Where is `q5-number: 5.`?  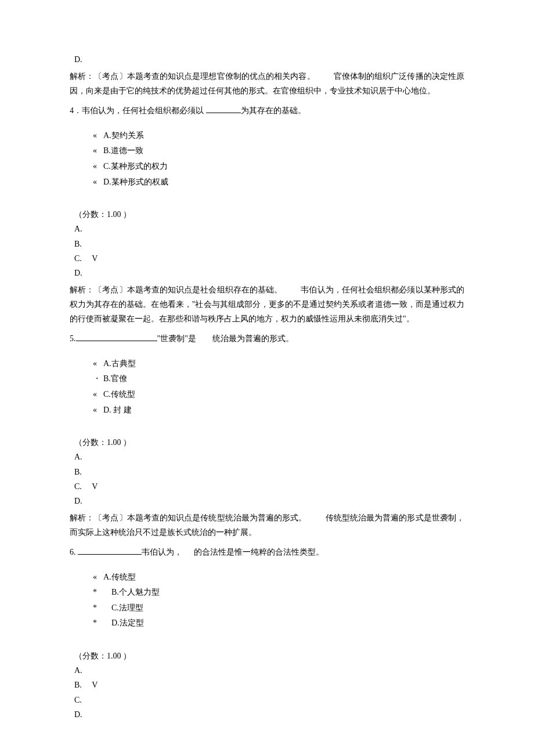 q5-number: 5. is located at coordinates (73, 339).